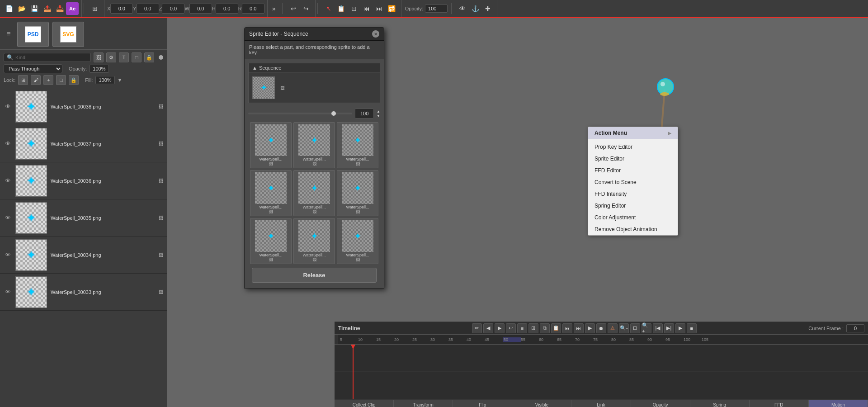 Image resolution: width=868 pixels, height=407 pixels. I want to click on slider-track, so click(300, 114).